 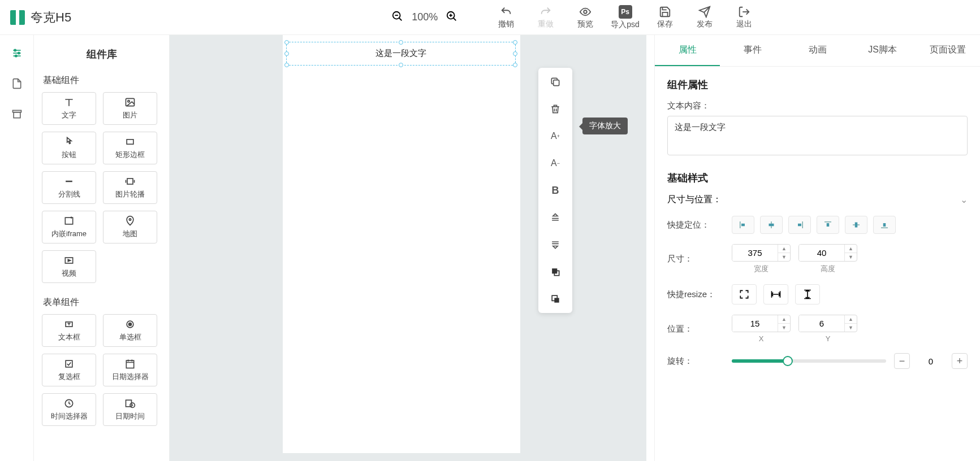 I want to click on y-down: ▼, so click(x=851, y=328).